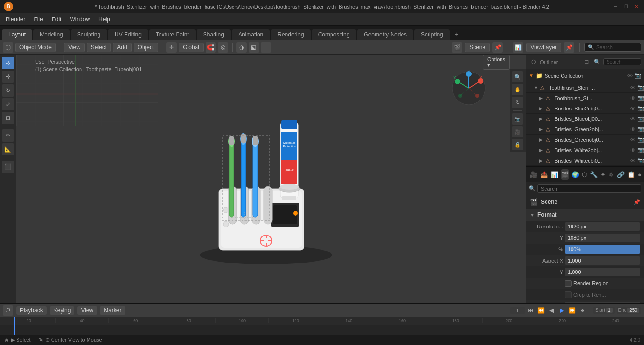 The image size is (644, 345). Describe the element at coordinates (531, 76) in the screenshot. I see `scene-collection-expand-icon: ▼` at that location.